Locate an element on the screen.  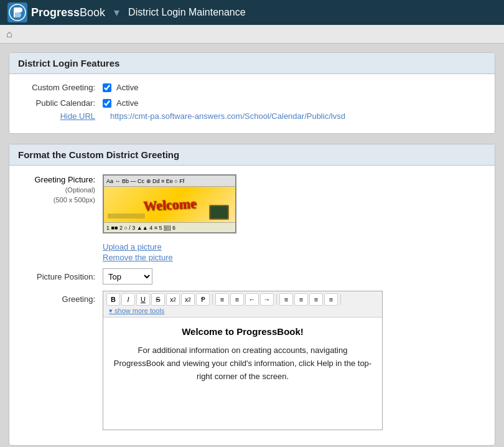
app-header: ProgressBook ▾ District Login Maintenanc… is located at coordinates (252, 12).